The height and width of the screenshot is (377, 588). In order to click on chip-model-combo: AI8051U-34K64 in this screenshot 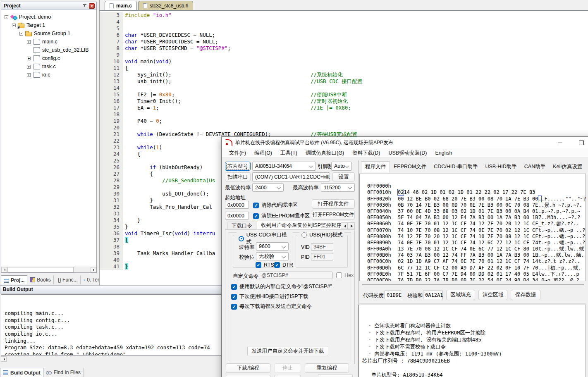, I will do `click(284, 166)`.